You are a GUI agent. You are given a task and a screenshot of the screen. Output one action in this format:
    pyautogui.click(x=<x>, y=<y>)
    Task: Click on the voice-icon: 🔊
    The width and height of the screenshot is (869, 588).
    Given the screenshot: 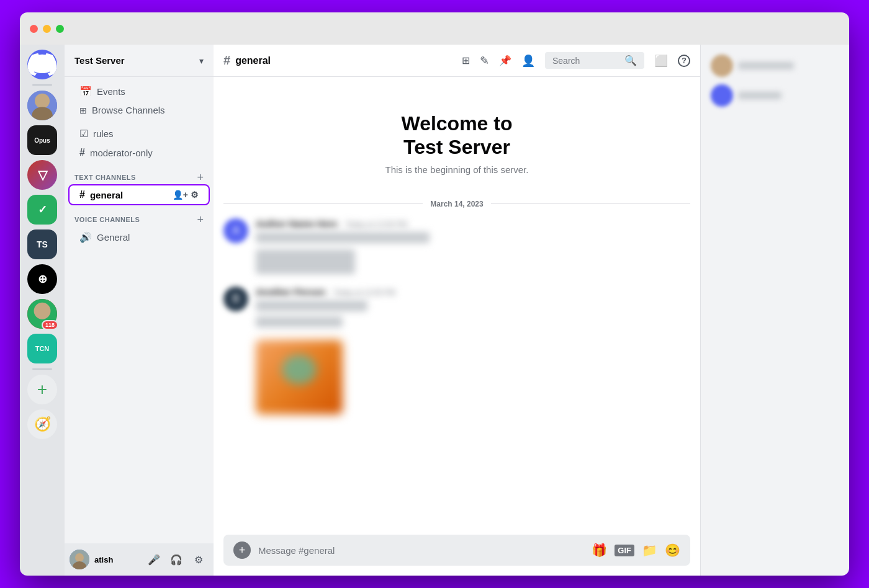 What is the action you would take?
    pyautogui.click(x=86, y=237)
    